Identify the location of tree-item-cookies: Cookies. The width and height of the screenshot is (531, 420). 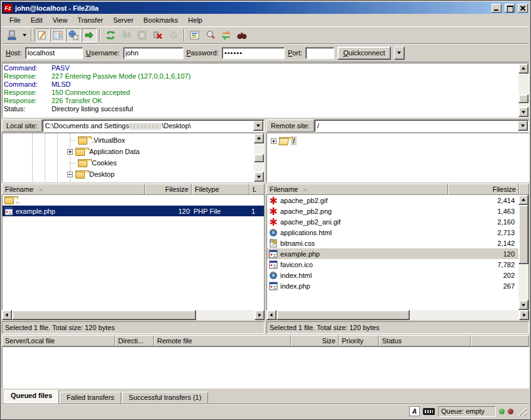
(128, 163).